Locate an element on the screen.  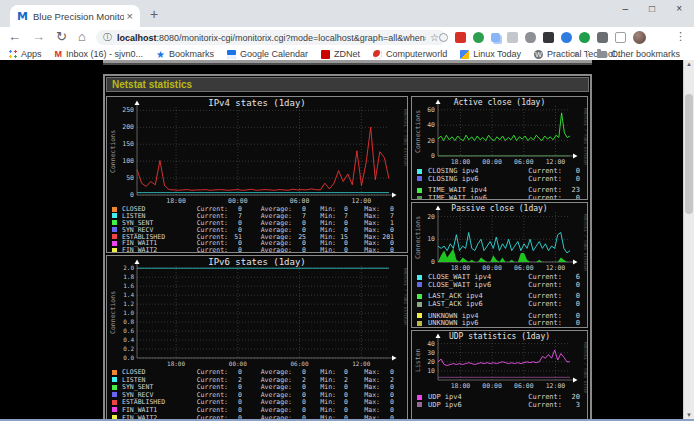
scrollbar-thumb is located at coordinates (689, 154).